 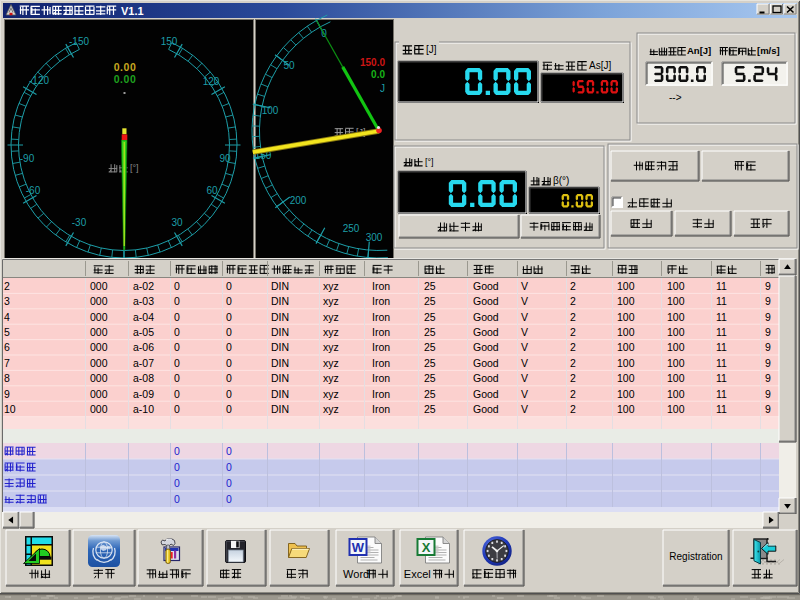 I want to click on svg-text: 90, so click(x=225, y=158).